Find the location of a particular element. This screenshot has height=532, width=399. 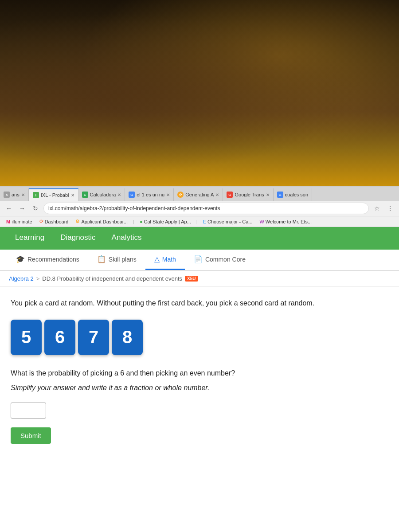

tab-ans-favicon: a is located at coordinates (7, 195).